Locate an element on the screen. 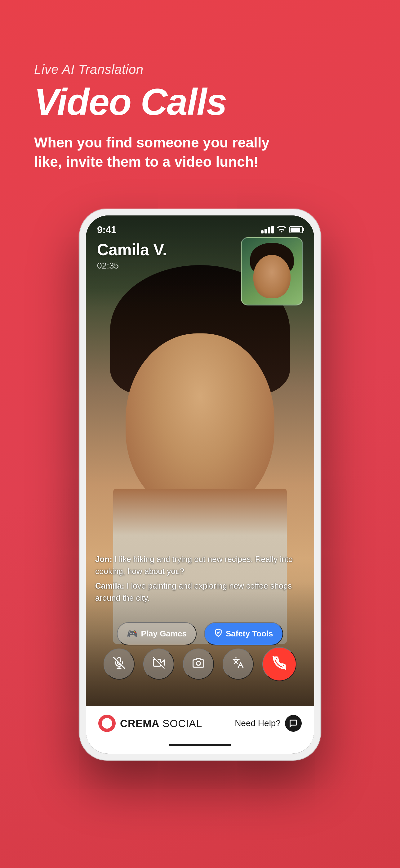 Image resolution: width=400 pixels, height=868 pixels. status-icons is located at coordinates (282, 230).